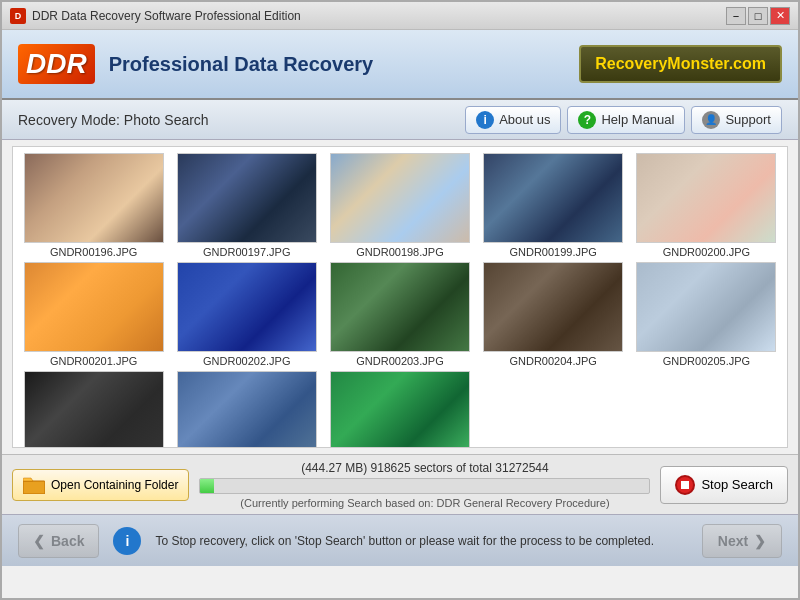 This screenshot has width=800, height=600. Describe the element at coordinates (298, 64) in the screenshot. I see `logo-area: DDR Professional Data Recovery` at that location.